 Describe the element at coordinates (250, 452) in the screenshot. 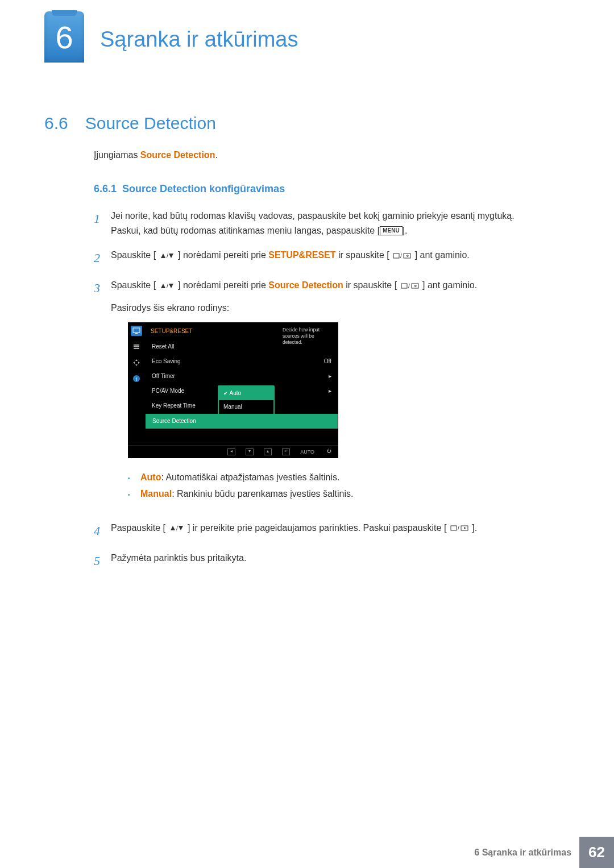

I see `down-icon: ▾` at that location.